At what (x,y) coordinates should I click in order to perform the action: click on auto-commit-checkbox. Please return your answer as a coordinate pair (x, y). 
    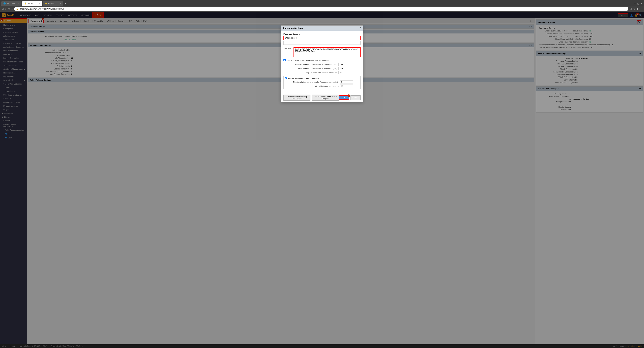
    Looking at the image, I should click on (286, 78).